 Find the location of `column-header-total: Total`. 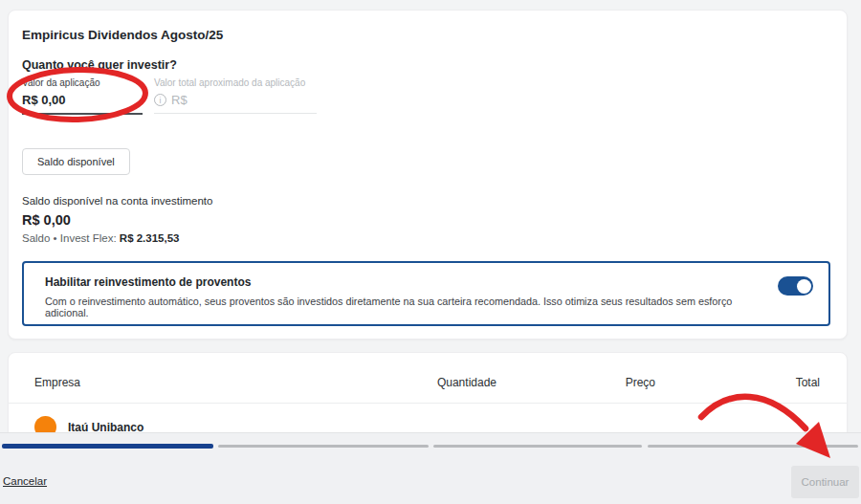

column-header-total: Total is located at coordinates (738, 383).